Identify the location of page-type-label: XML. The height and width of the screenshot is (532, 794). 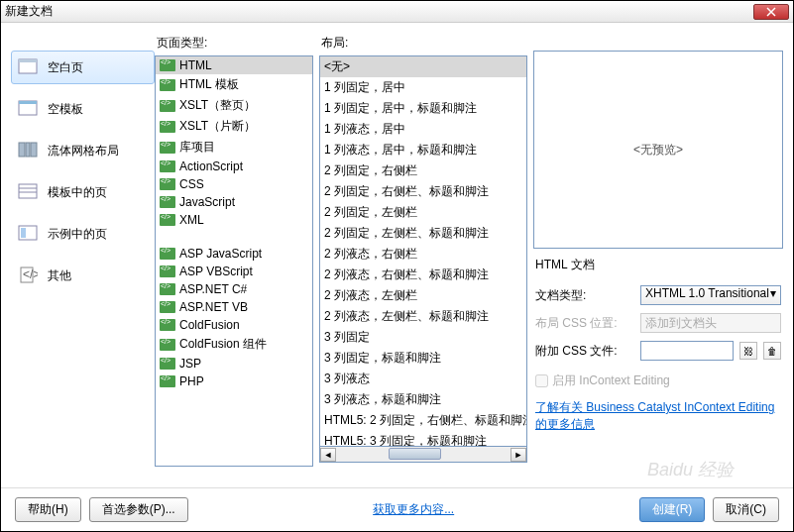
(192, 220).